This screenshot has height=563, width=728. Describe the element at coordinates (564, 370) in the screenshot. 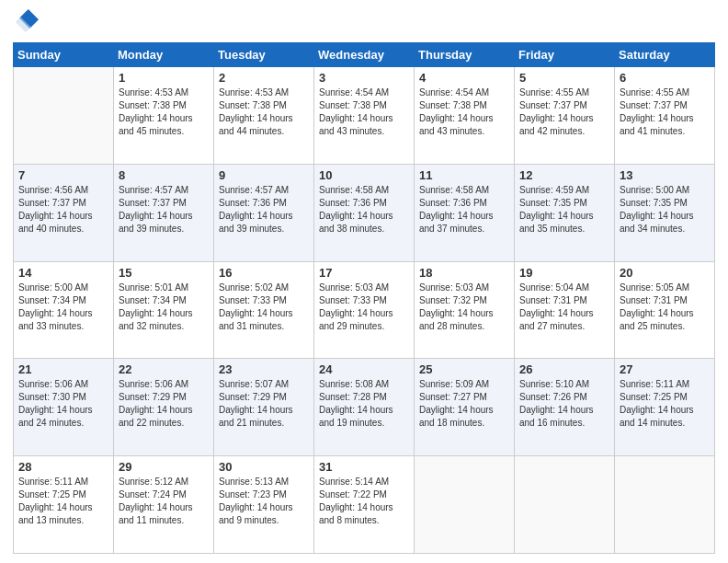

I see `day-number: 26` at that location.